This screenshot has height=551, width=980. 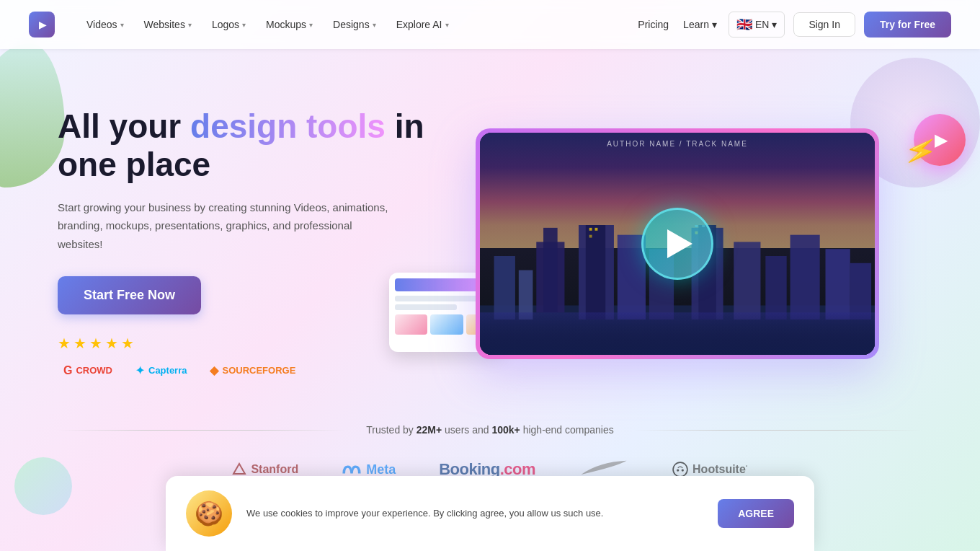 What do you see at coordinates (42, 25) in the screenshot?
I see `logo` at bounding box center [42, 25].